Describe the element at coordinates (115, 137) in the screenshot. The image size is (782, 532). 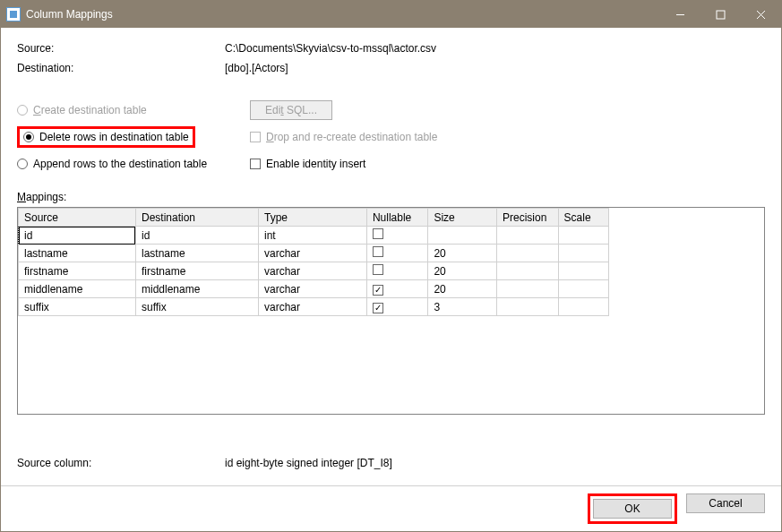
I see `delete-rows-label: Delete rows in destination table` at that location.